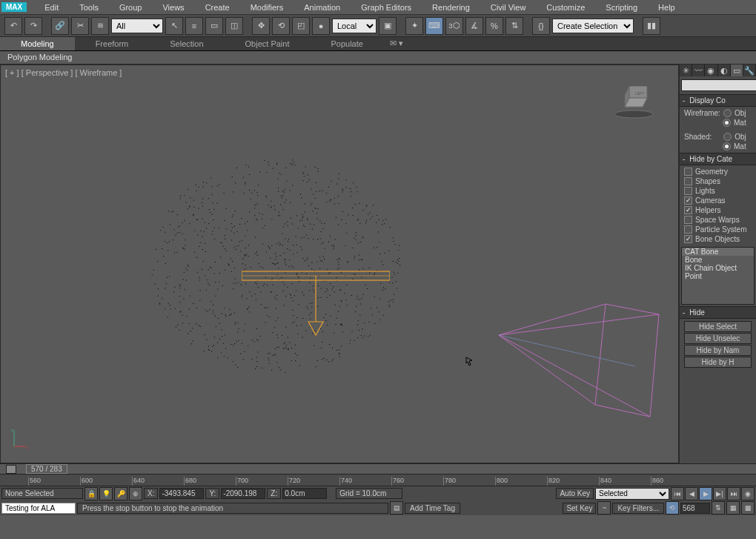 This screenshot has width=756, height=539. Describe the element at coordinates (717, 276) in the screenshot. I see `bone-type-list: CAT BoneBoneIK Chain ObjectPoint` at that location.